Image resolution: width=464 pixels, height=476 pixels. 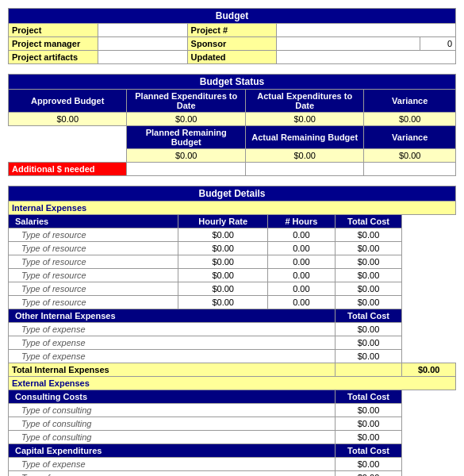 What do you see at coordinates (232, 194) in the screenshot?
I see `budget-details-title: Budget Details` at bounding box center [232, 194].